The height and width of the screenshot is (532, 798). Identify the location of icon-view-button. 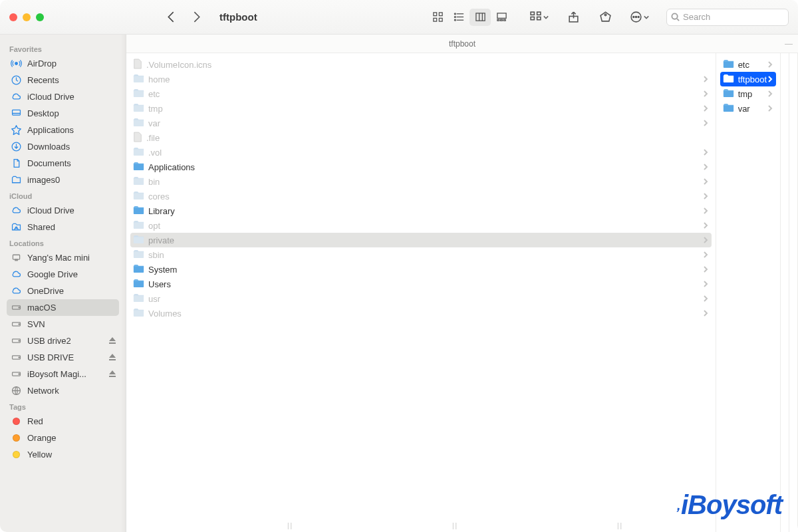
(438, 17).